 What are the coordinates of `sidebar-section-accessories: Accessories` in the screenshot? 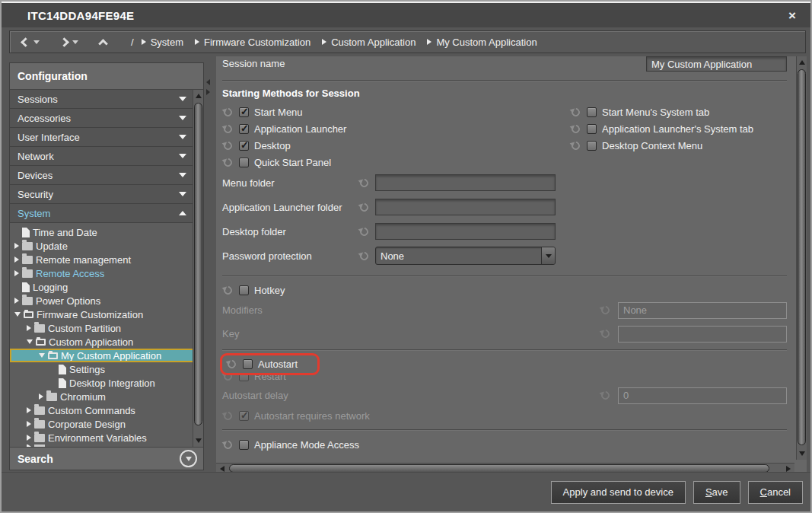 It's located at (107, 119).